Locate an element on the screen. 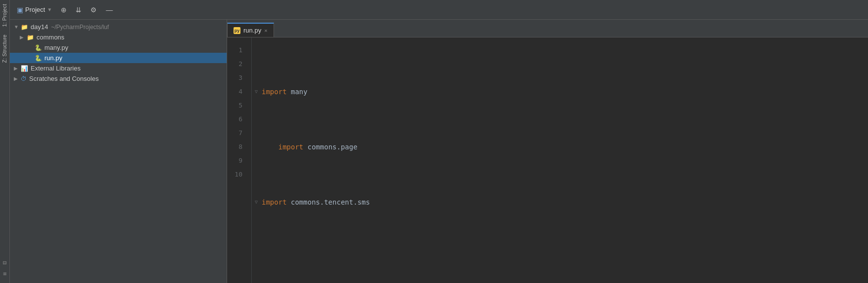 This screenshot has height=283, width=868. project-tab: 1: Project is located at coordinates (5, 15).